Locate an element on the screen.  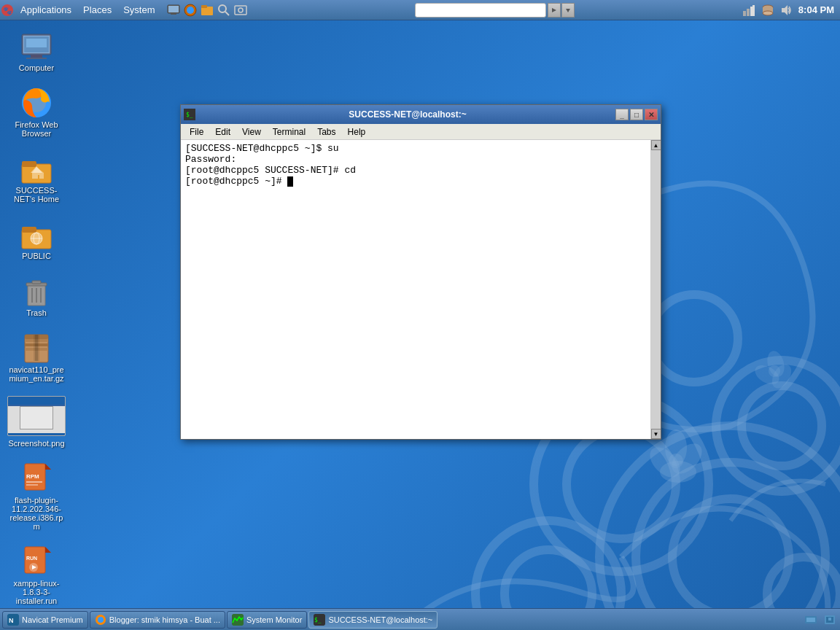
browser-icon is located at coordinates (190, 10).